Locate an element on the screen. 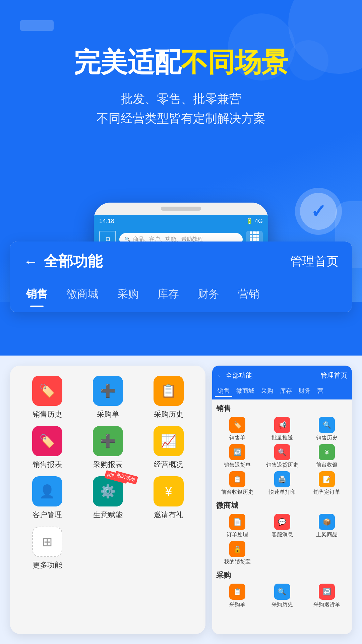  small-section-sales-title: 销售 is located at coordinates (282, 409).